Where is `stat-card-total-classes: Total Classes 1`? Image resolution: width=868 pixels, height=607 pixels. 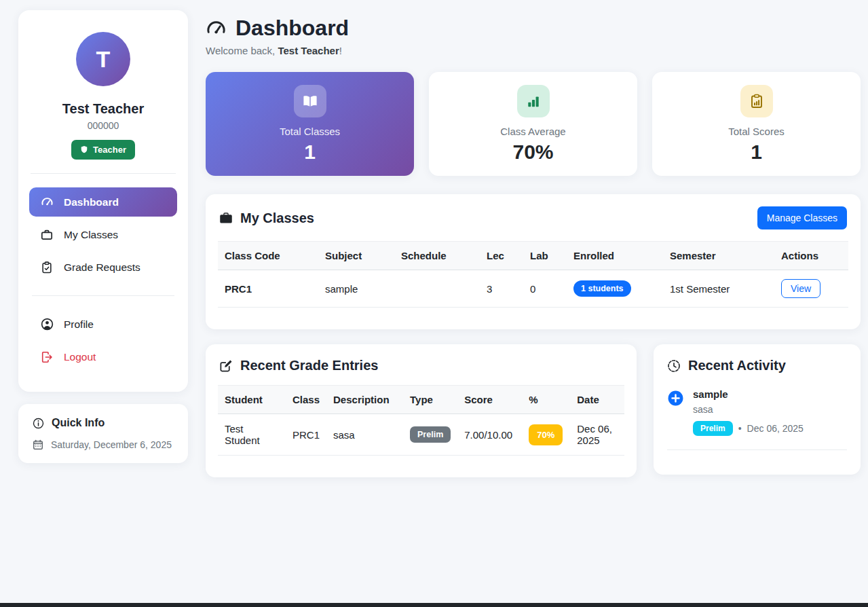
stat-card-total-classes: Total Classes 1 is located at coordinates (309, 124).